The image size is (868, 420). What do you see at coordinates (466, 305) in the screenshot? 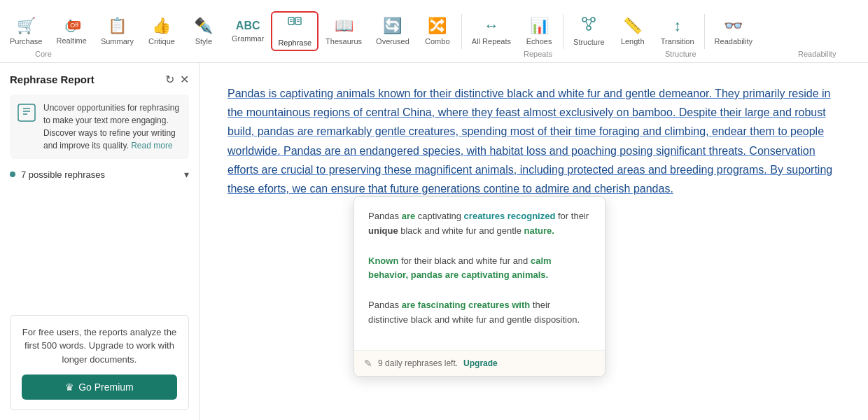
I see `highlight-fascinating: are fascinating creatures with` at bounding box center [466, 305].